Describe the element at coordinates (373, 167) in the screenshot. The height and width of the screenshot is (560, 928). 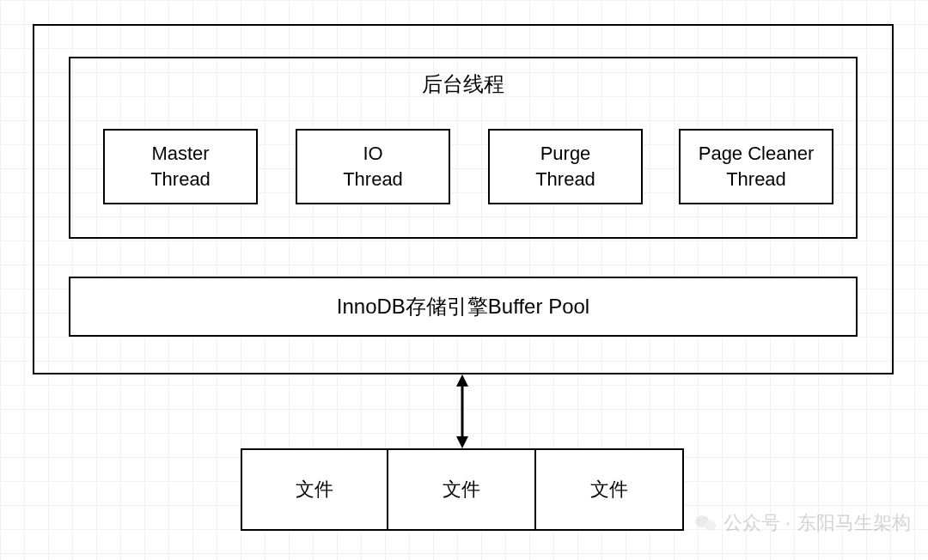
I see `io-thread-box: IOThread` at that location.